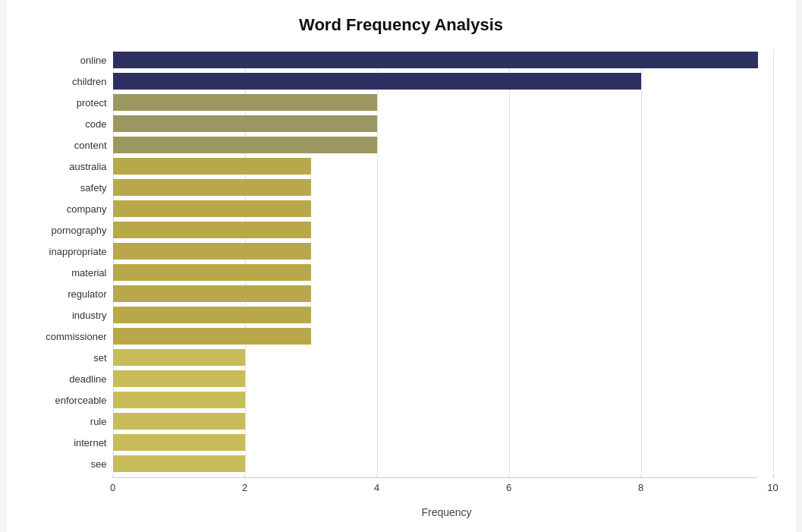 The height and width of the screenshot is (532, 802). Describe the element at coordinates (436, 400) in the screenshot. I see `bar-row: enforceable` at that location.